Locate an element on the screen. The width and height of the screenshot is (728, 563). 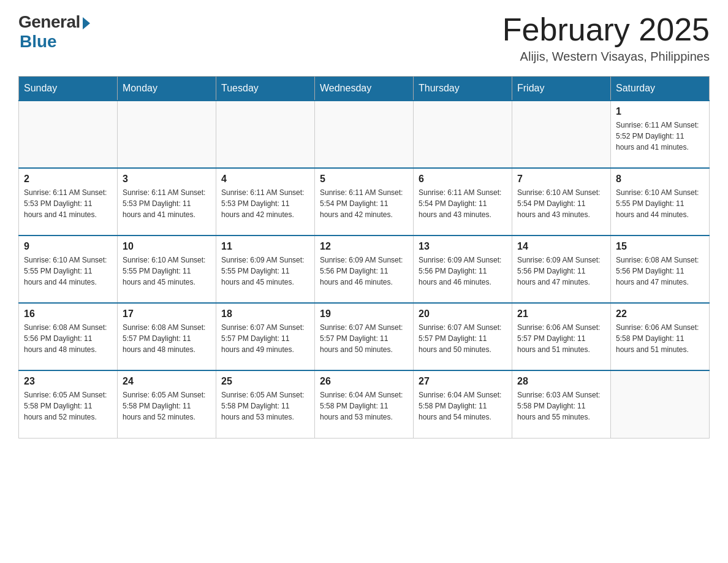
location-subtitle: Alijis, Western Visayas, Philippines is located at coordinates (606, 56).